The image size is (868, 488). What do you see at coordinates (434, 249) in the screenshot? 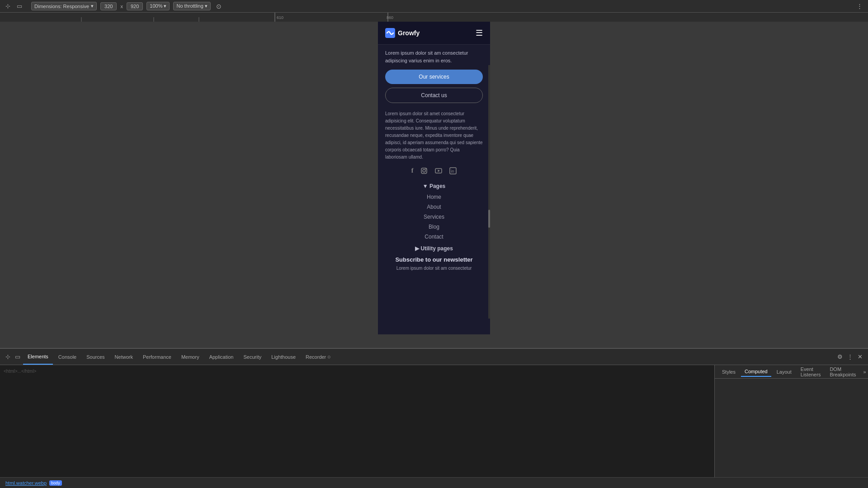
I see `utility-title: ▶ Utility pages` at bounding box center [434, 249].